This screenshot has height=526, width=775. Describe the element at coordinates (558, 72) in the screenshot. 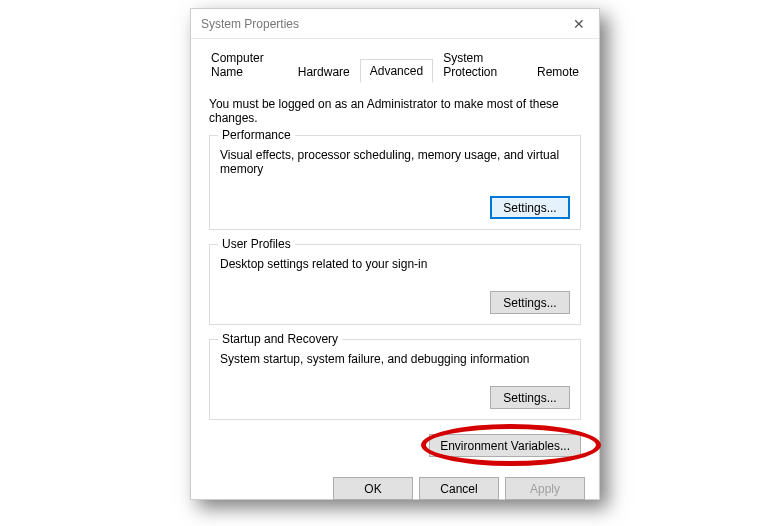

I see `tab-remote: Remote` at that location.